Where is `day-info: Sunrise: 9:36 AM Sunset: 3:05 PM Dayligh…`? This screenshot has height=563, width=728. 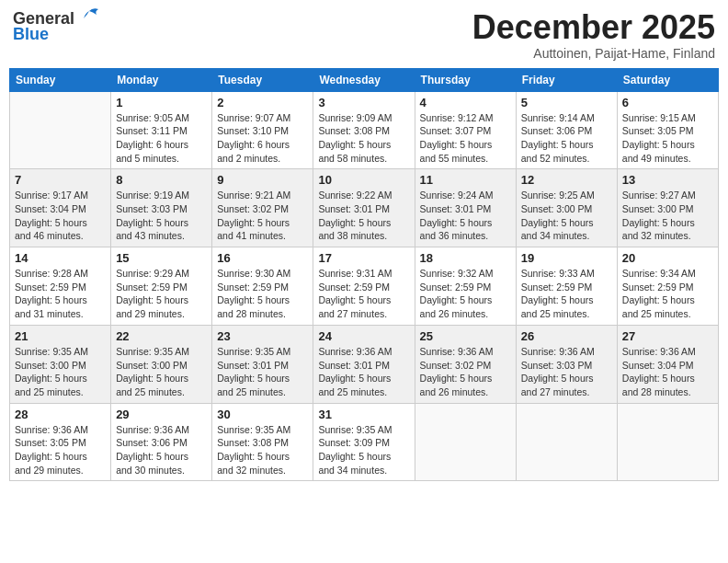 day-info: Sunrise: 9:36 AM Sunset: 3:05 PM Dayligh… is located at coordinates (61, 451).